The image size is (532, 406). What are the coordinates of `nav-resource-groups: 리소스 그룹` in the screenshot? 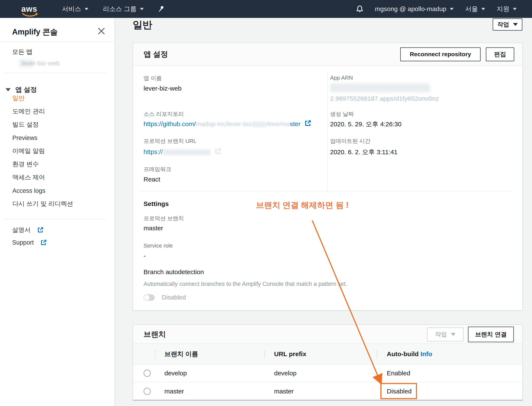 It's located at (123, 9).